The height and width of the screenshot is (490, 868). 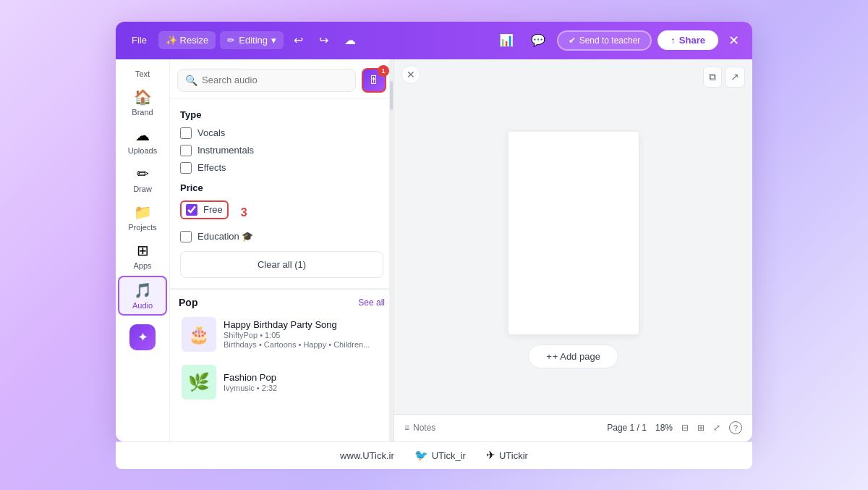 What do you see at coordinates (282, 351) in the screenshot?
I see `pop-section: Pop See all 🎂 Happy Birthday Party Song …` at bounding box center [282, 351].